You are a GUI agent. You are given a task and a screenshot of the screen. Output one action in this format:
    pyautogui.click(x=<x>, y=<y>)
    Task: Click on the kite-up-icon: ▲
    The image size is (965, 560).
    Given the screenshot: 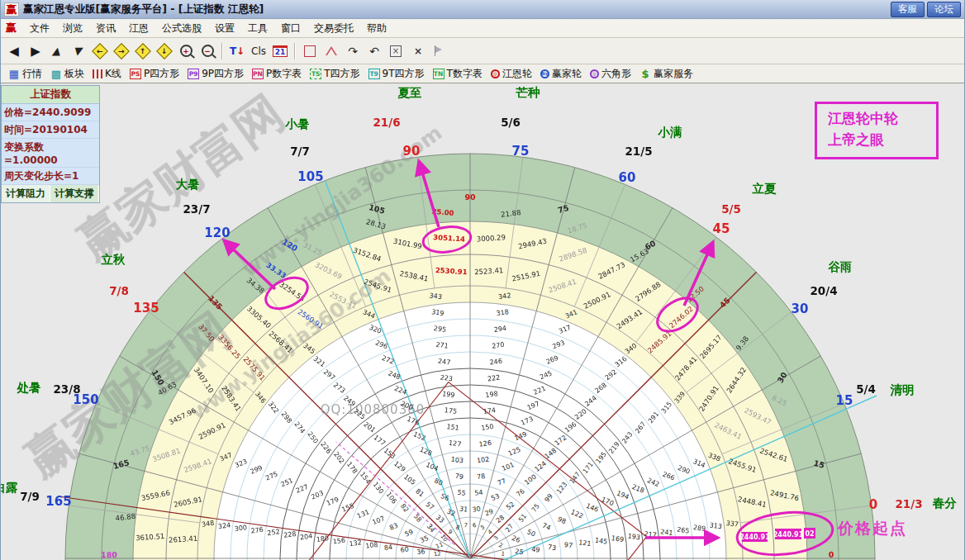 What is the action you would take?
    pyautogui.click(x=56, y=51)
    